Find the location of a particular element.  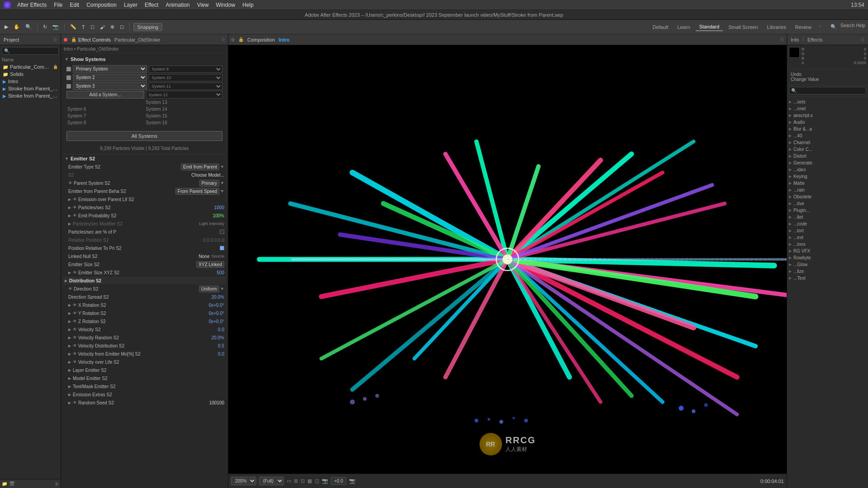

menu-window: Window is located at coordinates (226, 5).